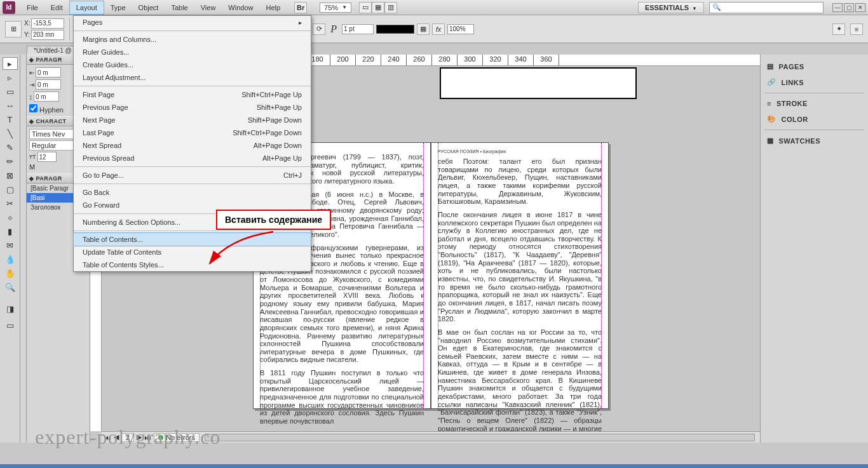 Image resolution: width=868 pixels, height=468 pixels. Describe the element at coordinates (53, 50) in the screenshot. I see `document-tab: *Untitled-1 @` at that location.